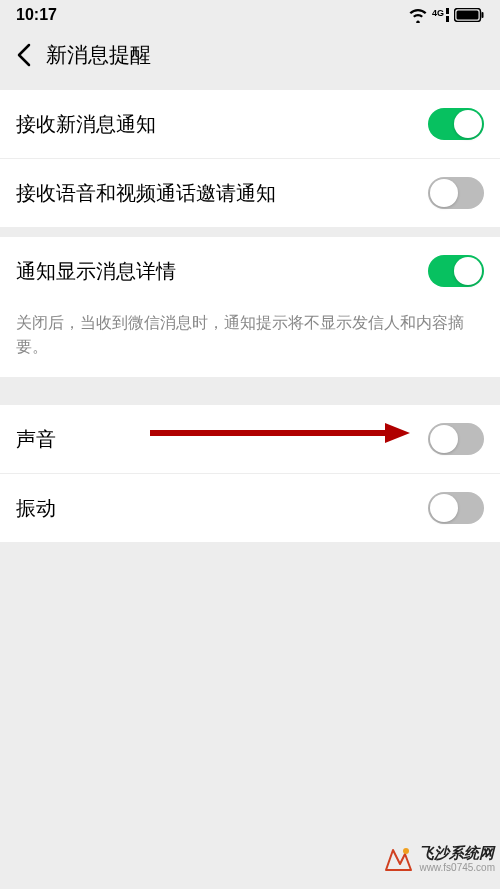 The image size is (500, 889). Describe the element at coordinates (456, 439) in the screenshot. I see `toggle-sound` at that location.